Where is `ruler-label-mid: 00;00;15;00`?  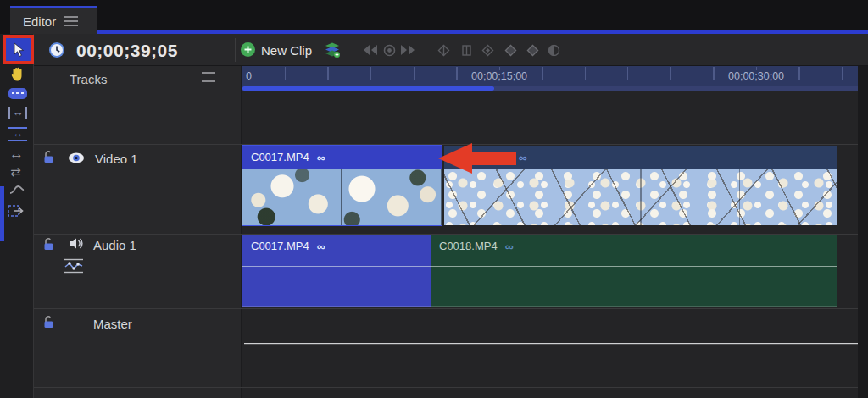
ruler-label-mid: 00;00;15;00 is located at coordinates (499, 76).